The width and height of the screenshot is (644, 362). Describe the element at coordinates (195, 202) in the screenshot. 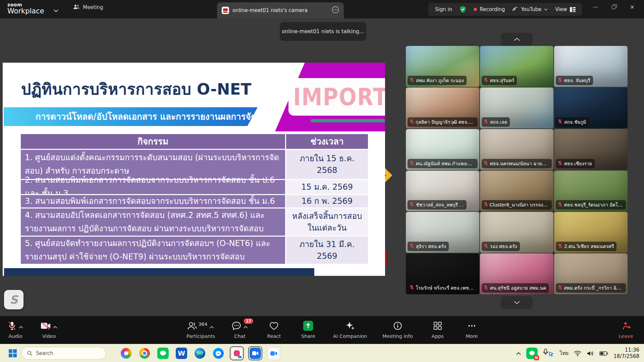

I see `schedule-table-row: 3. สนามสอบพิมพ์เอกสารการจัดสอบจากระบบบริ…` at that location.